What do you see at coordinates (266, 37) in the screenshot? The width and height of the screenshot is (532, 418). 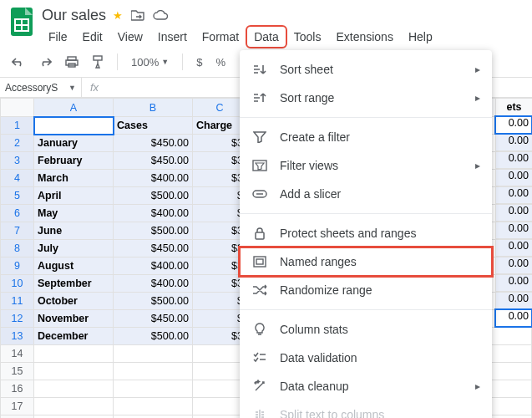 I see `menu-data: Data` at bounding box center [266, 37].